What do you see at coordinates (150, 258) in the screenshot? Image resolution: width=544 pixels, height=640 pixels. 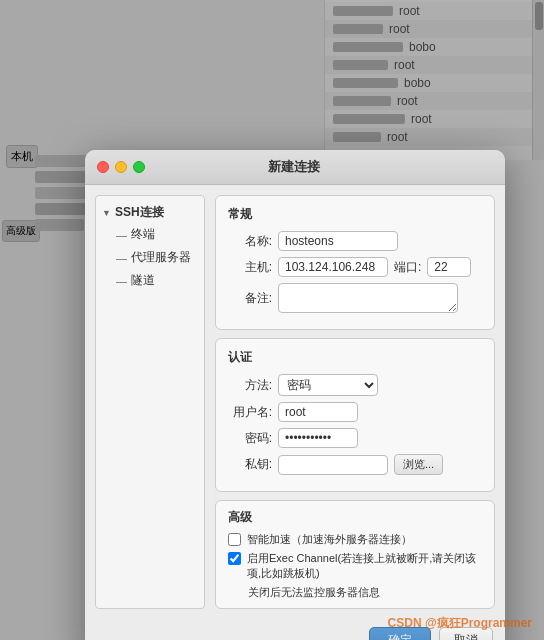 I see `tree-item-proxy: — 代理服务器` at bounding box center [150, 258].